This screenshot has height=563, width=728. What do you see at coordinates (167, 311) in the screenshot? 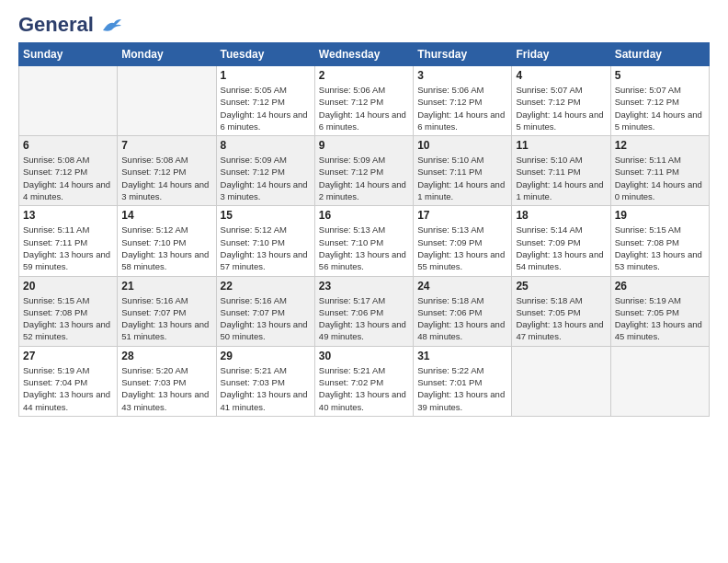
I see `calendar-cell: 21Sunrise: 5:16 AMSunset: 7:07 PMDayligh…` at bounding box center [167, 311].